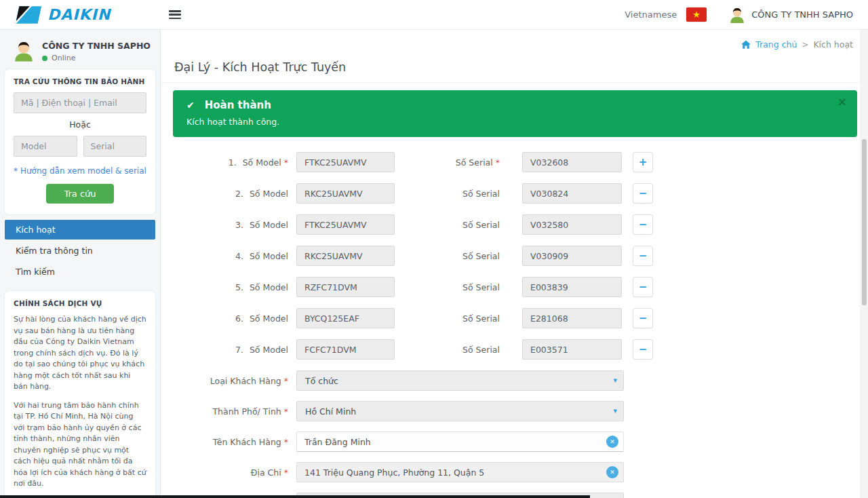  What do you see at coordinates (515, 122) in the screenshot?
I see `alert-message: Kích hoạt thành công.` at bounding box center [515, 122].